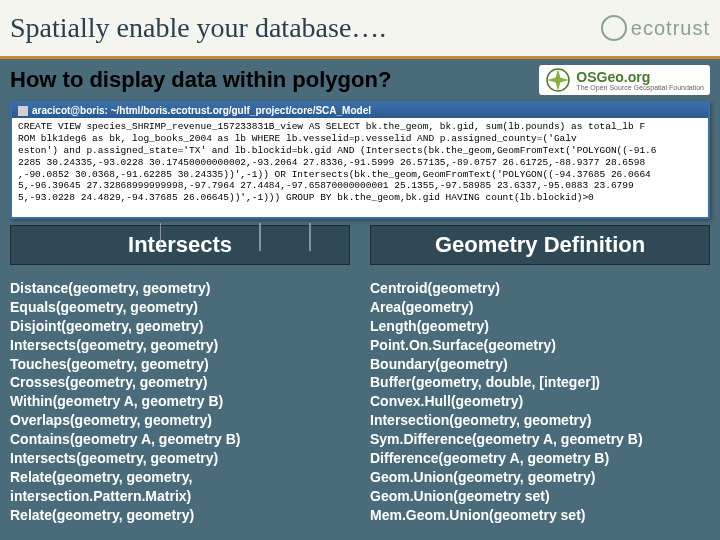  I want to click on list-item: Relate(geometry, geometry, intersection.…, so click(180, 487).